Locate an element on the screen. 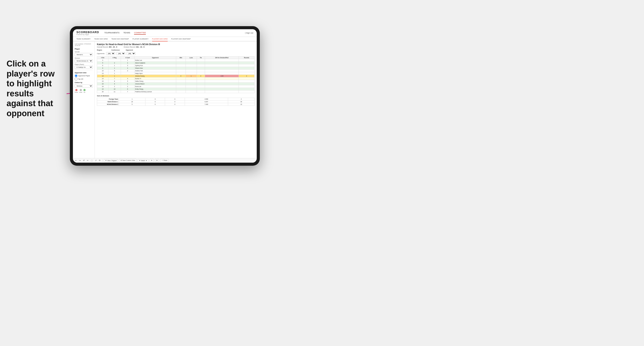  table-row: 1474Eunice Yi is located at coordinates (176, 79).